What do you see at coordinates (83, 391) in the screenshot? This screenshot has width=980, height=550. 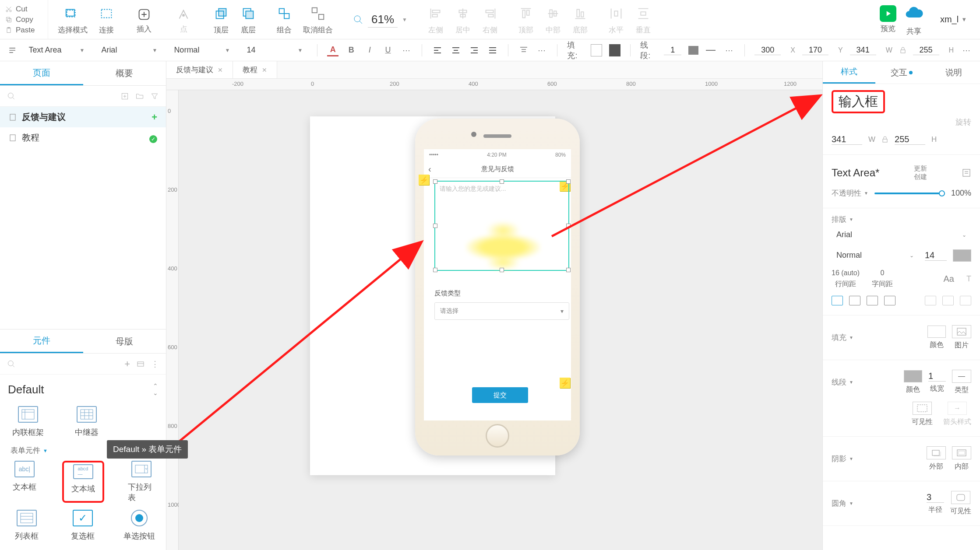 I see `library-select: Default⌃⌄` at bounding box center [83, 391].